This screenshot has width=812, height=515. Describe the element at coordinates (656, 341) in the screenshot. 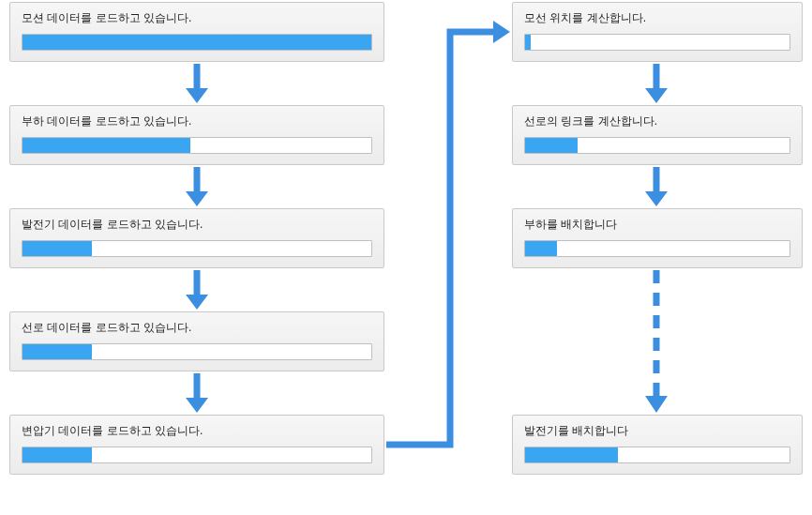

I see `arrow-down-dashed-icon` at that location.